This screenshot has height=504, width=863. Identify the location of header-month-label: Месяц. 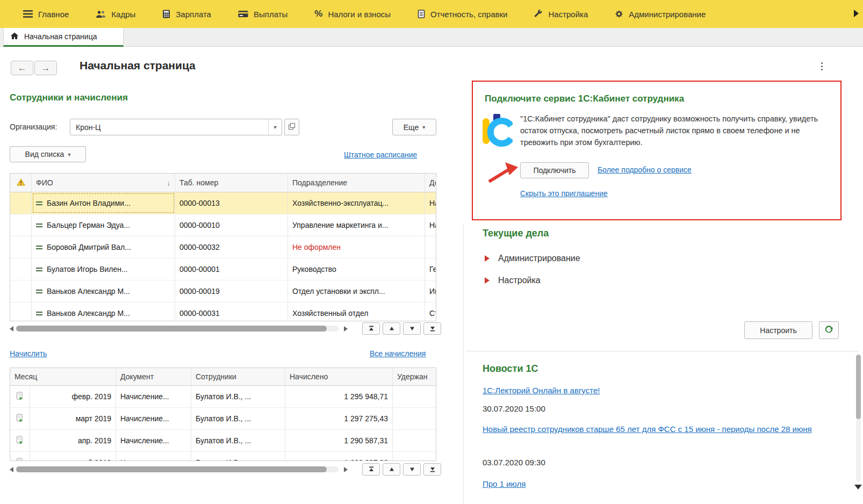
(26, 377).